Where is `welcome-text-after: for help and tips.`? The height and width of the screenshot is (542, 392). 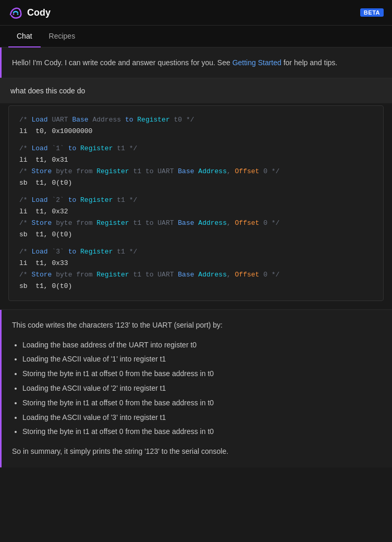 welcome-text-after: for help and tips. is located at coordinates (310, 63).